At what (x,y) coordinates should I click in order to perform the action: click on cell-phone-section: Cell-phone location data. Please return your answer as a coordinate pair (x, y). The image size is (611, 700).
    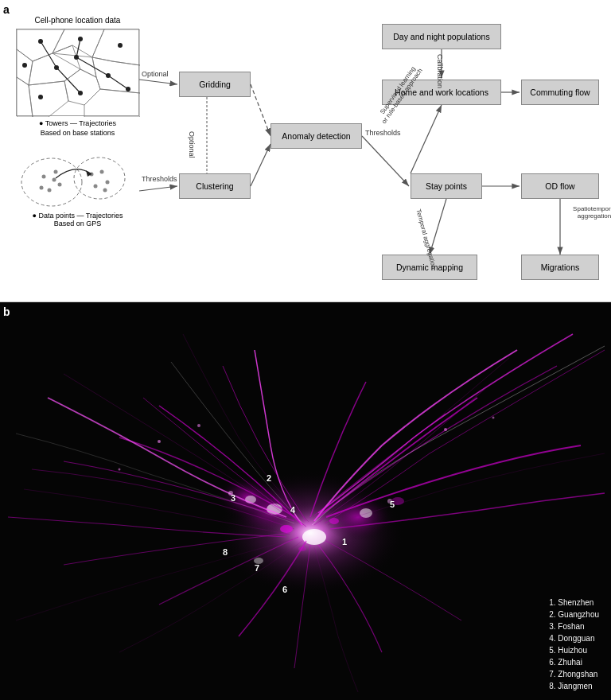
    Looking at the image, I should click on (78, 122).